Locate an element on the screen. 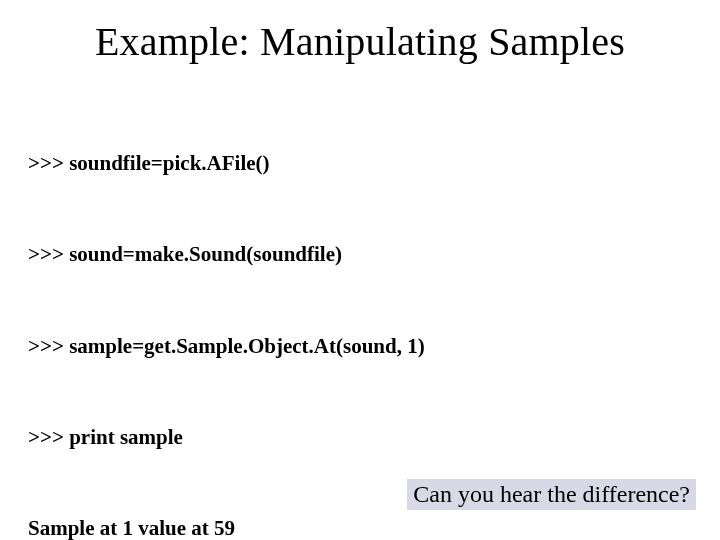  callout-box: Can you hear the difference? is located at coordinates (552, 494).